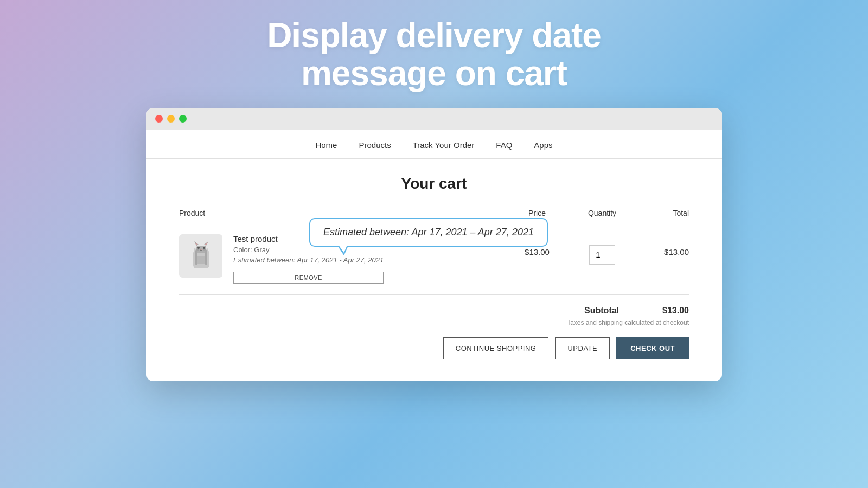  I want to click on product-variant: Color: Gray, so click(308, 249).